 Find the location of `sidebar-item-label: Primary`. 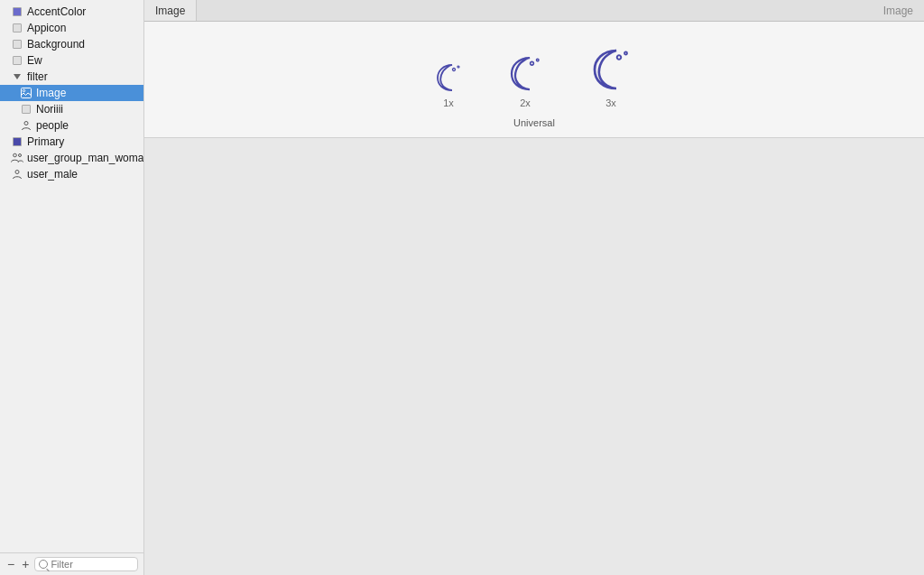

sidebar-item-label: Primary is located at coordinates (45, 142).